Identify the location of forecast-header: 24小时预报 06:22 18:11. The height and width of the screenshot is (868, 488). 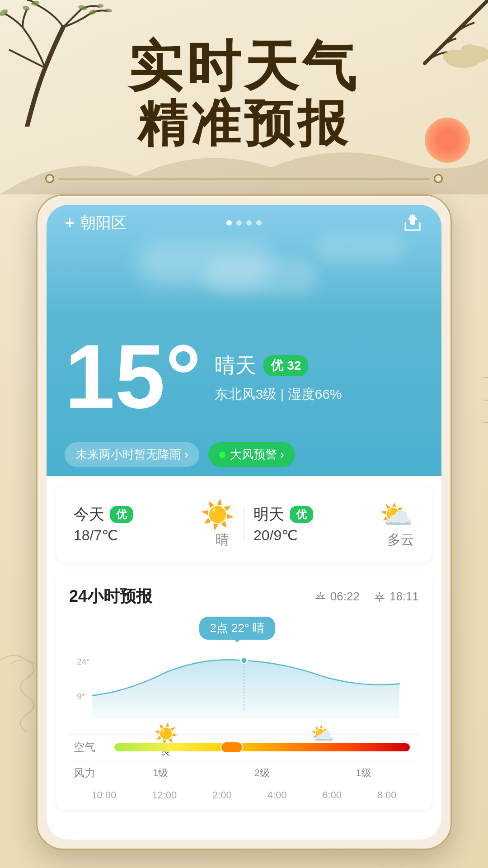
(244, 597).